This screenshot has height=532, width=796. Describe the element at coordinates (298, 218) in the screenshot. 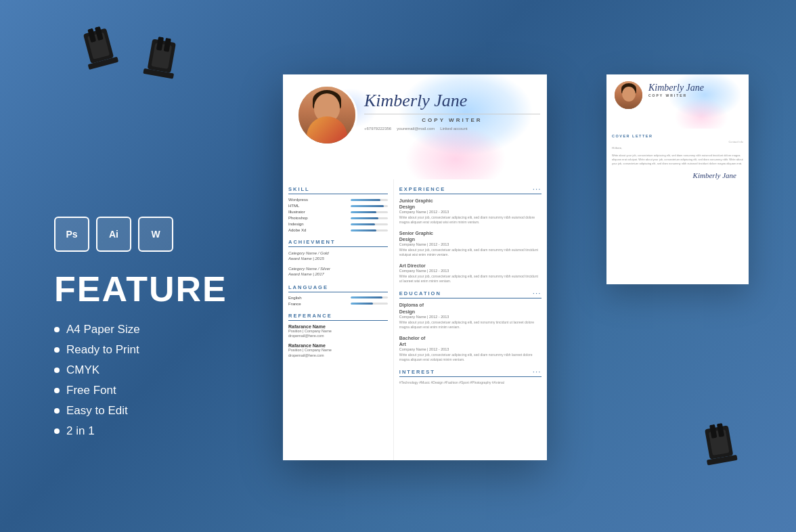

I see `skill-name: Photoshop` at that location.